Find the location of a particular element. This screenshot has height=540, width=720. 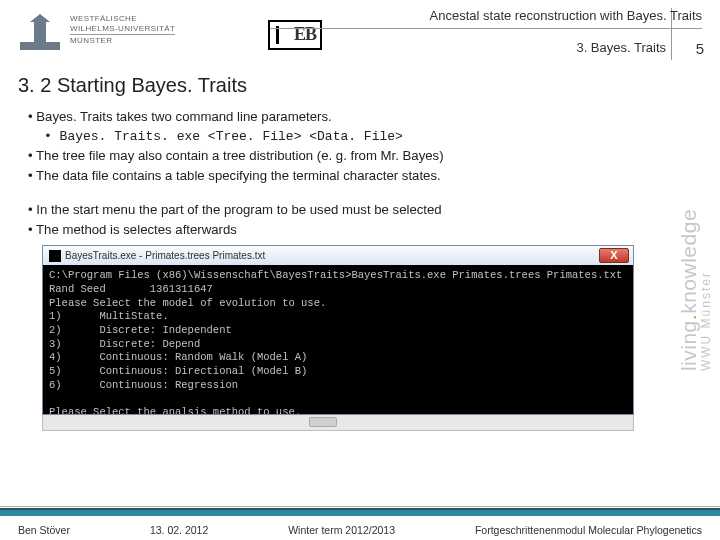

castle-icon is located at coordinates (40, 30).